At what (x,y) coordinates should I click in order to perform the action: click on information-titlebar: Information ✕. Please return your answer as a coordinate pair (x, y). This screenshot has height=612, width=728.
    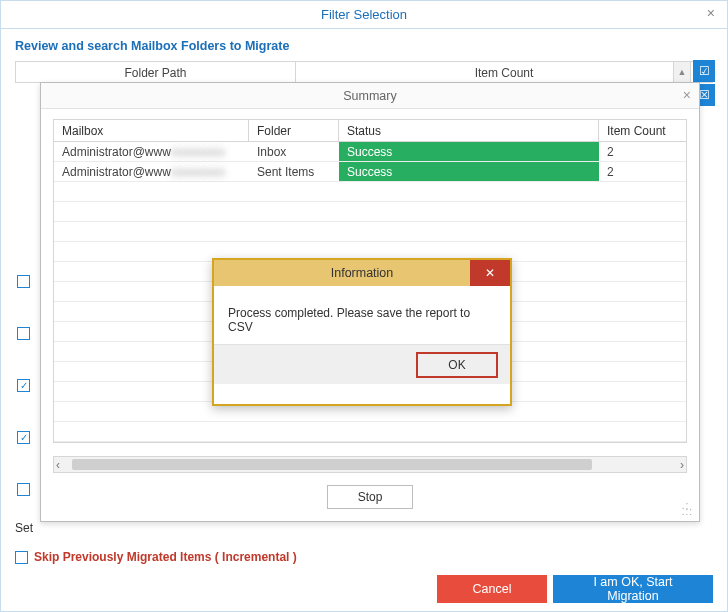
    Looking at the image, I should click on (362, 273).